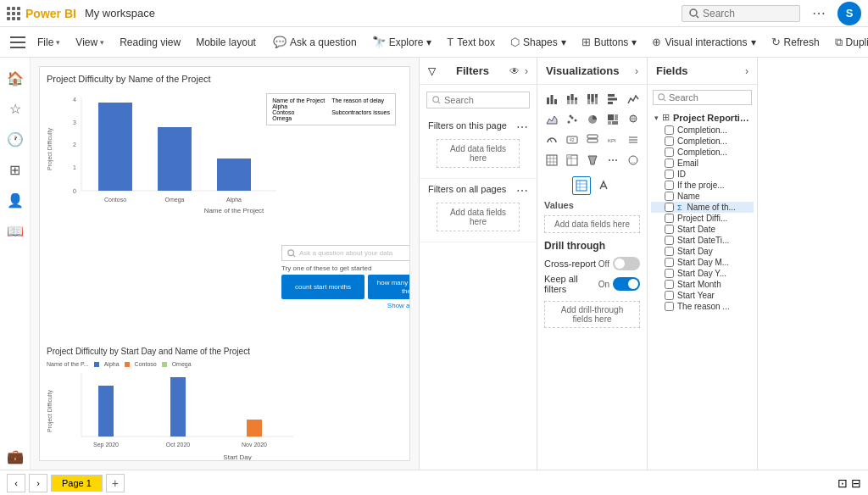 Image resolution: width=868 pixels, height=495 pixels. What do you see at coordinates (49, 42) in the screenshot?
I see `file-menu: File ▾` at bounding box center [49, 42].